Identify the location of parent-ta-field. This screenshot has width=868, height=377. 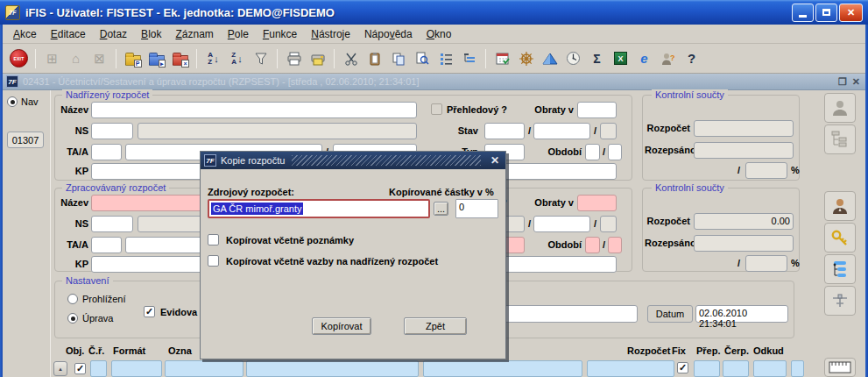
(107, 153).